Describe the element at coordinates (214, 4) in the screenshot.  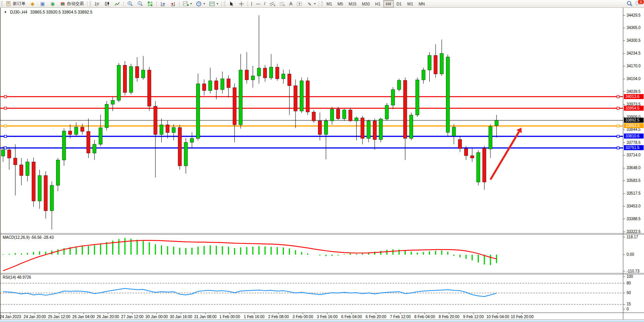
I see `templates-button: ▾` at that location.